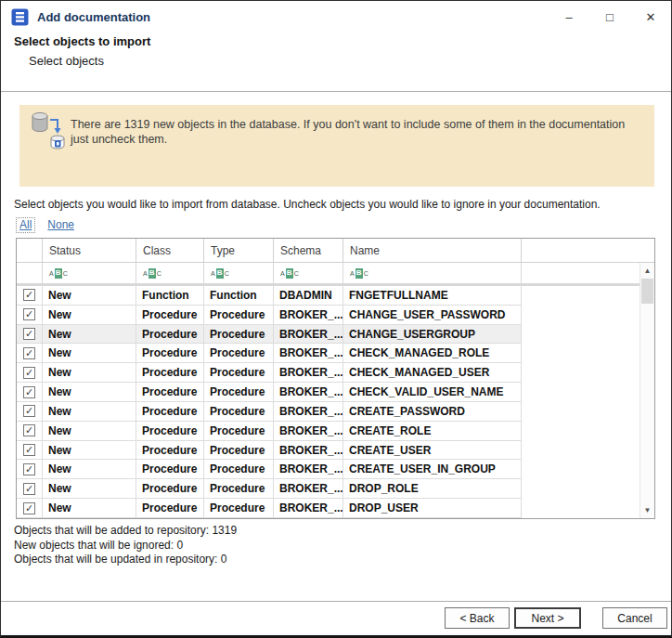 This screenshot has width=672, height=638. I want to click on selection-links: AllNone, so click(45, 225).